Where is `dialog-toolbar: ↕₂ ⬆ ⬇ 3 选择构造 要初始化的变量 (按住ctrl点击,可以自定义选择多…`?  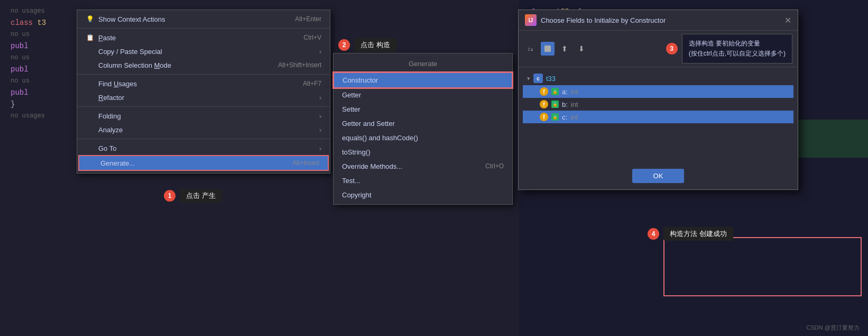 dialog-toolbar: ↕₂ ⬆ ⬇ 3 选择构造 要初始化的变量 (按住ctrl点击,可以自定义选择多… is located at coordinates (658, 49).